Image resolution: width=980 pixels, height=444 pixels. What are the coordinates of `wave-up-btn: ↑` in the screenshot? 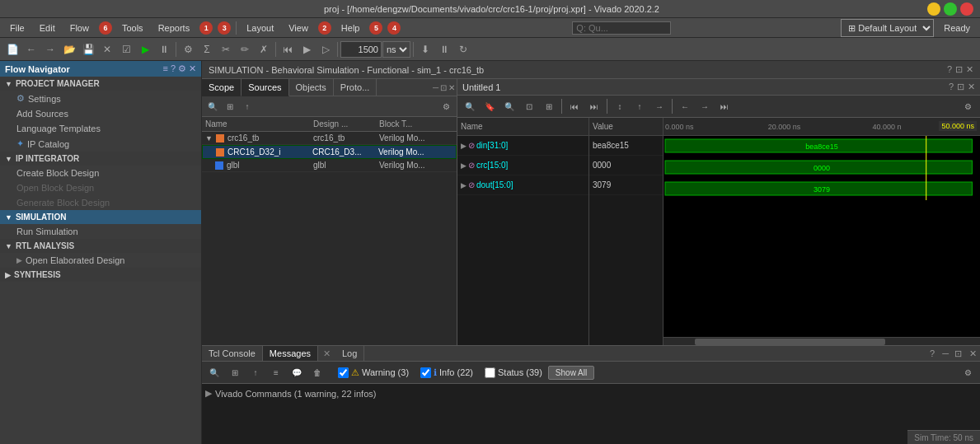 It's located at (640, 106).